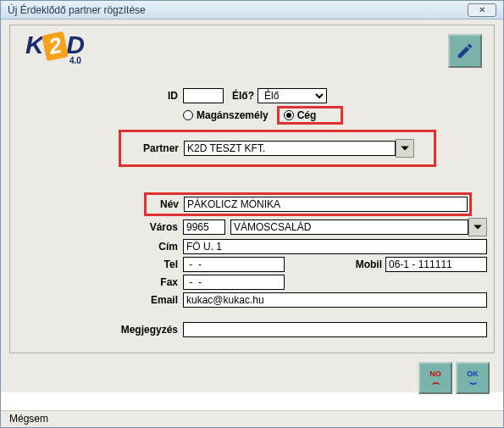 Image resolution: width=504 pixels, height=428 pixels. I want to click on smile-icon: ⌣, so click(473, 382).